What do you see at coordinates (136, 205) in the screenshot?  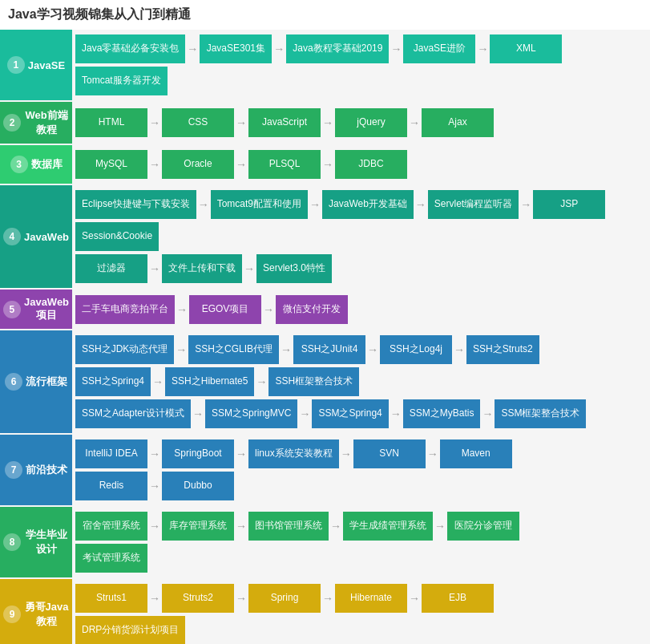 I see `chip-javaweb-0-0: Eclipse快捷键与下载安装` at bounding box center [136, 205].